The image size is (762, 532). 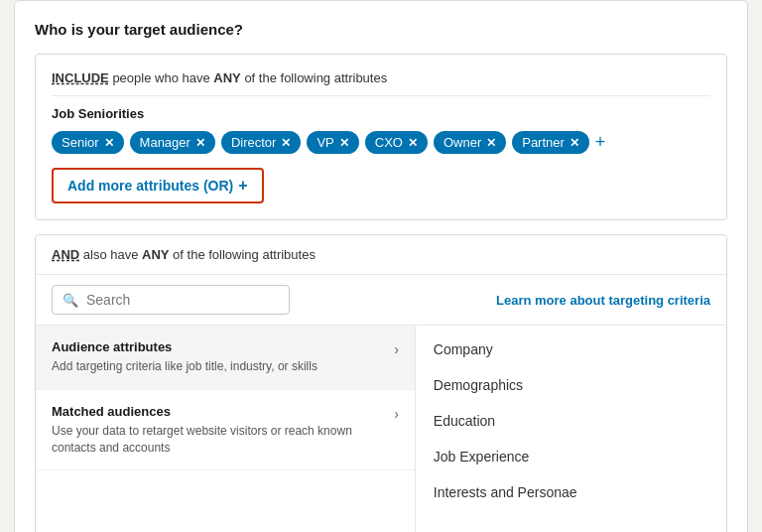 I want to click on right-item-2: Education, so click(x=572, y=421).